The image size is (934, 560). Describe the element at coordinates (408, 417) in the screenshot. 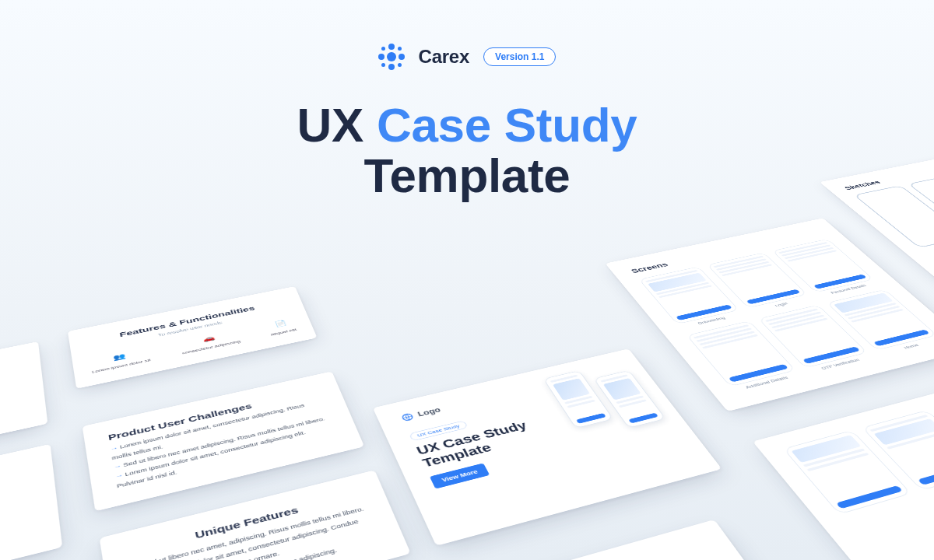

I see `globe-icon` at that location.